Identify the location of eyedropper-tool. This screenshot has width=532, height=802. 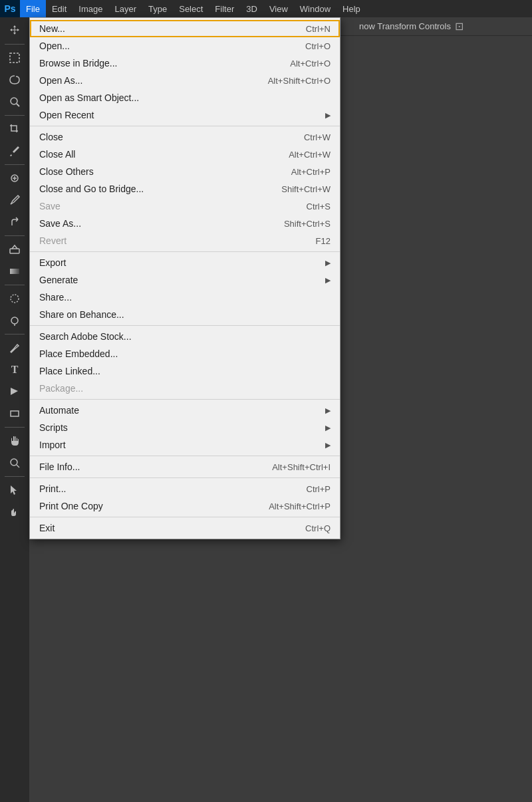
(15, 151).